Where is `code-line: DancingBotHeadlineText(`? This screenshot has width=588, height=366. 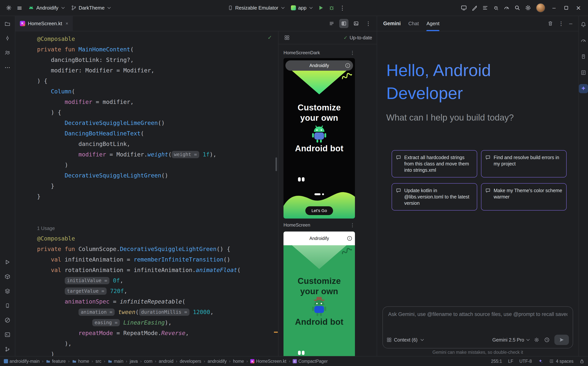
code-line: DancingBotHeadlineText( is located at coordinates (158, 134).